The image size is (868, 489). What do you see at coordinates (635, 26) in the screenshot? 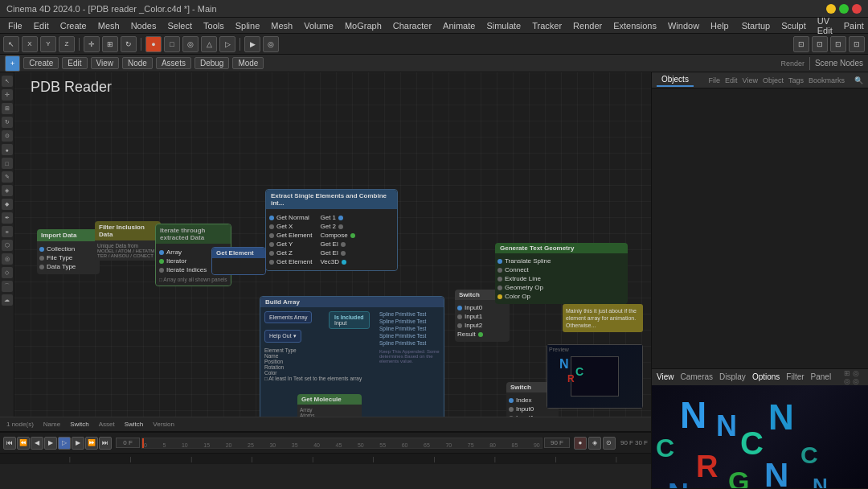
I see `menu-extensions: Extensions` at bounding box center [635, 26].